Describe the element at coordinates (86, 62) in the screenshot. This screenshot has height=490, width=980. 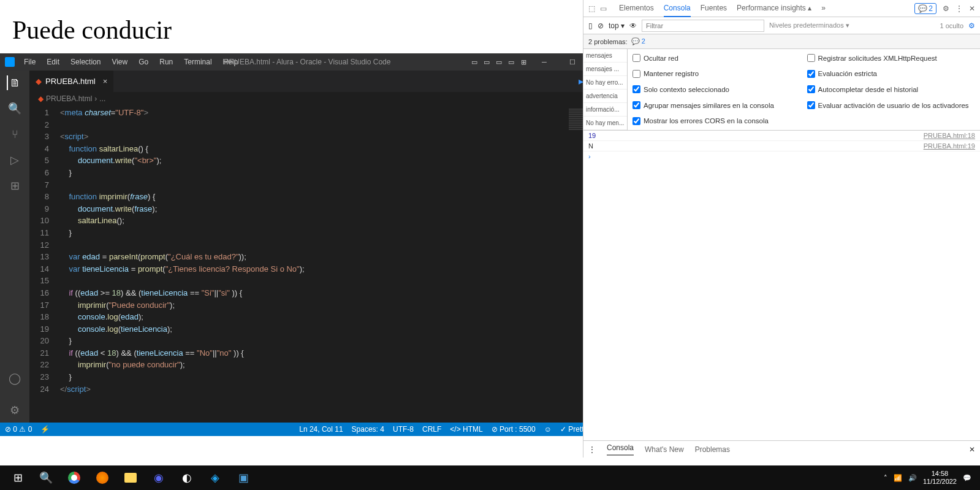
I see `menu-selection: Selection` at that location.